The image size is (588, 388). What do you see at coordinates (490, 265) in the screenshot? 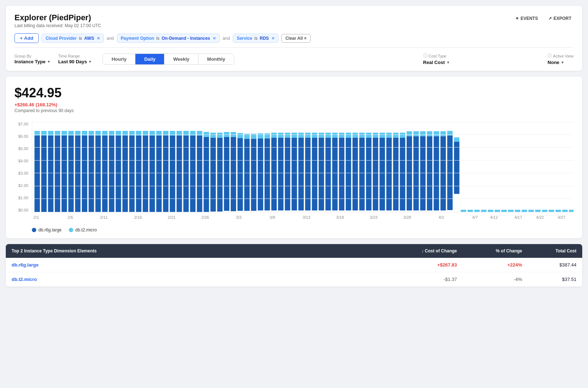
I see `pct-change-r6g: +224%` at bounding box center [490, 265].